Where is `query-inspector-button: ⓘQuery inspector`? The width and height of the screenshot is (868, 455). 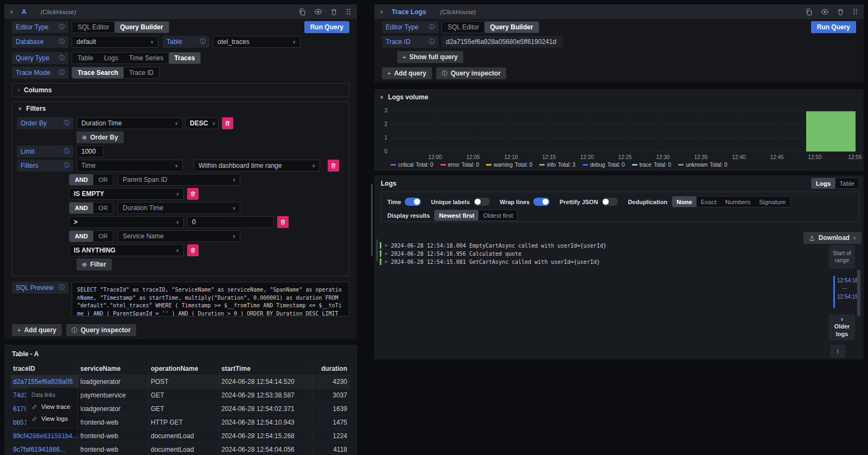 query-inspector-button: ⓘQuery inspector is located at coordinates (471, 73).